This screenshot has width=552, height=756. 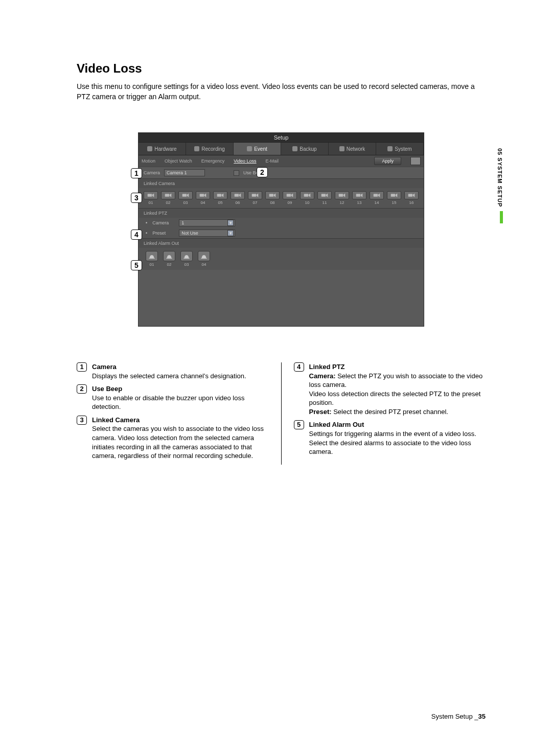 What do you see at coordinates (281, 413) in the screenshot?
I see `description-columns: 1 Camera Displays the selected camera ch…` at bounding box center [281, 413].